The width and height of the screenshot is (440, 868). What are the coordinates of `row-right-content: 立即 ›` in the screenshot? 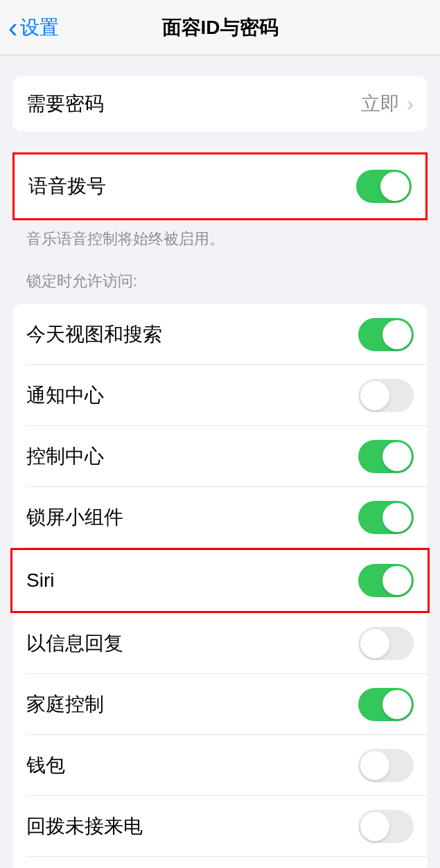 It's located at (387, 104).